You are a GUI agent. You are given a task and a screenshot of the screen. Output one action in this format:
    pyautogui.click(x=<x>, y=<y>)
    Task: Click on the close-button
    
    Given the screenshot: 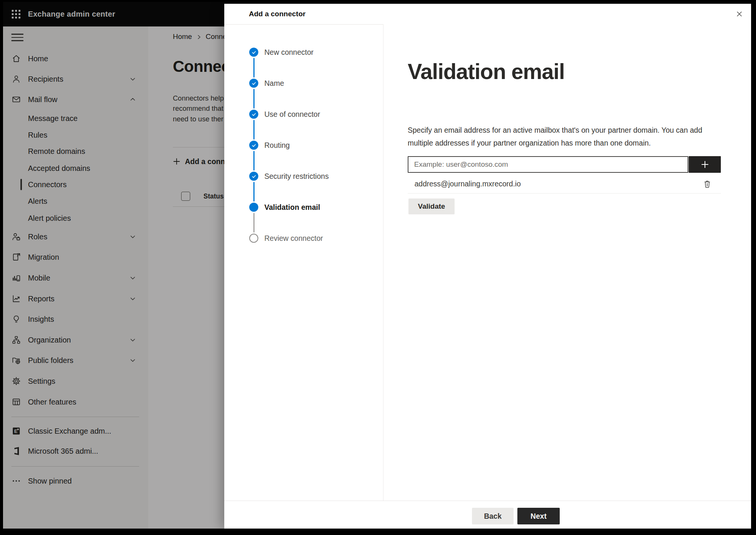 What is the action you would take?
    pyautogui.click(x=739, y=14)
    